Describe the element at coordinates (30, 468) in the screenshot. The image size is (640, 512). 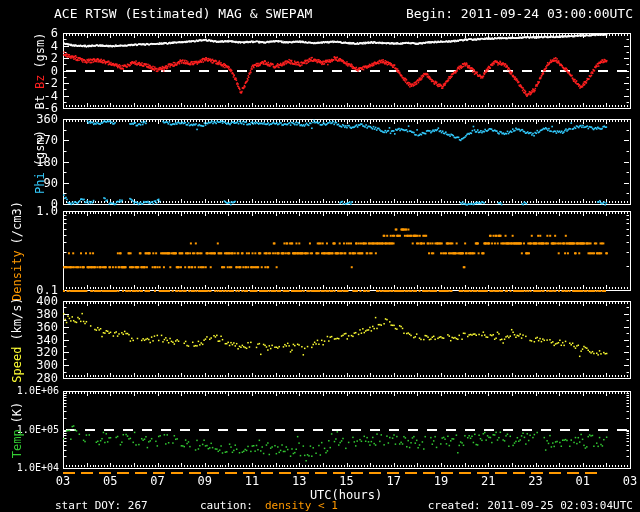
I see `y-tick-label: 1.0E+04` at that location.